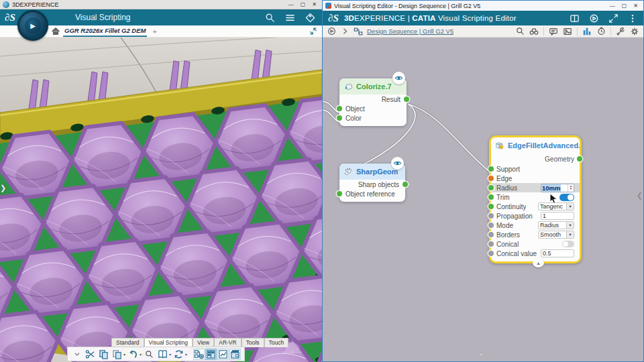  Describe the element at coordinates (103, 354) in the screenshot. I see `copy-icon` at that location.